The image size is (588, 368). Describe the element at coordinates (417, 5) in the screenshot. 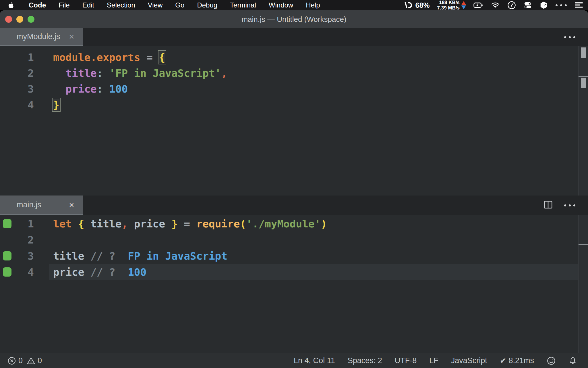

I see `vd-app-status: 68%` at that location.